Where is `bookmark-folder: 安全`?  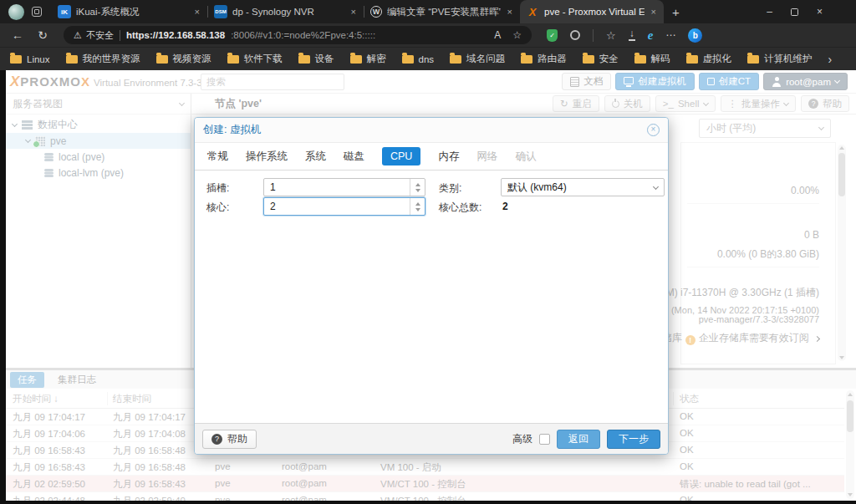 bookmark-folder: 安全 is located at coordinates (600, 59).